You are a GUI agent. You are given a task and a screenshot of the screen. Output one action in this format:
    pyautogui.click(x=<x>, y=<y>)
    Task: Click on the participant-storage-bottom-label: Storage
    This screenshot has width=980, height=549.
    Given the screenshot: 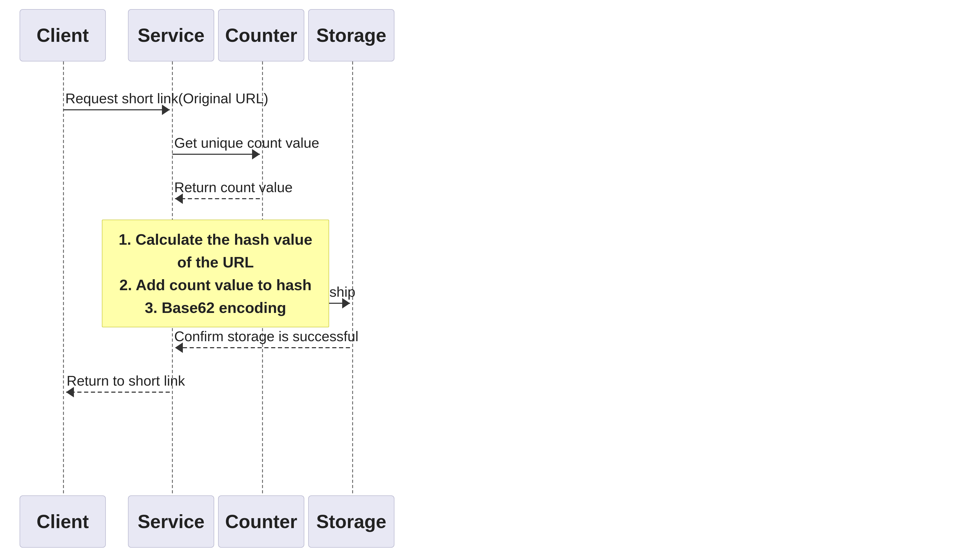 What is the action you would take?
    pyautogui.click(x=351, y=522)
    